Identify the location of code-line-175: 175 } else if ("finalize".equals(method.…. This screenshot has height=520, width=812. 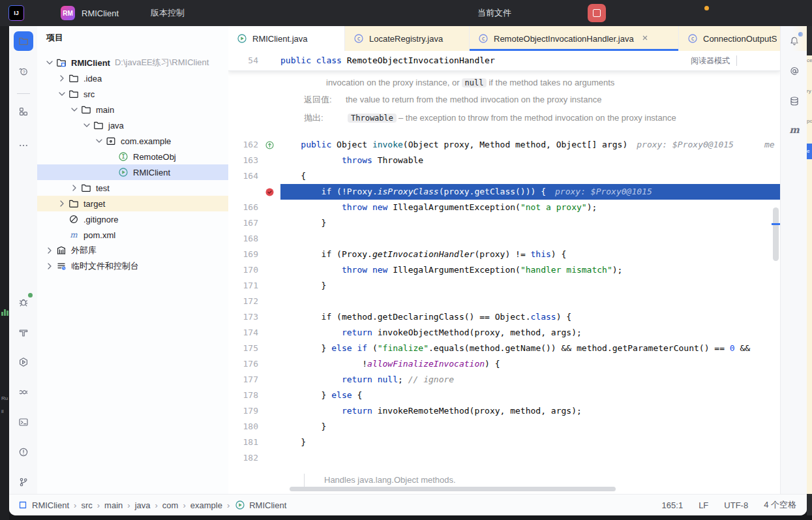
(504, 348).